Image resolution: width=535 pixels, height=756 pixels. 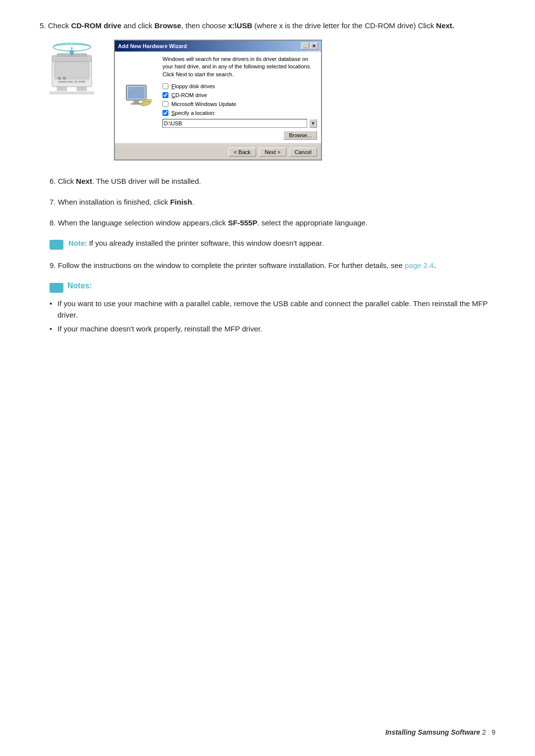 What do you see at coordinates (268, 202) in the screenshot?
I see `steps-section: 6. Click Next. The USB driver will be in…` at bounding box center [268, 202].